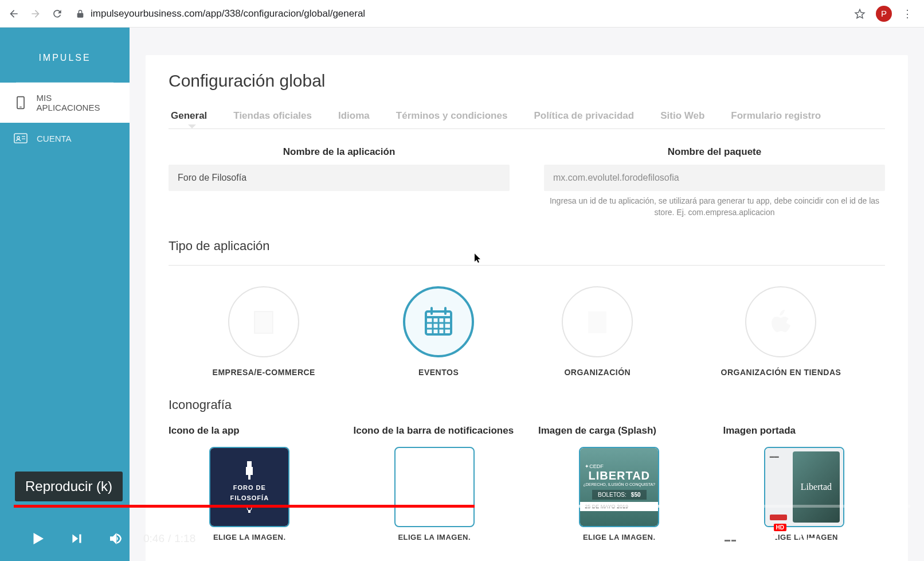 This screenshot has width=924, height=561. What do you see at coordinates (714, 178) in the screenshot?
I see `package-input` at bounding box center [714, 178].